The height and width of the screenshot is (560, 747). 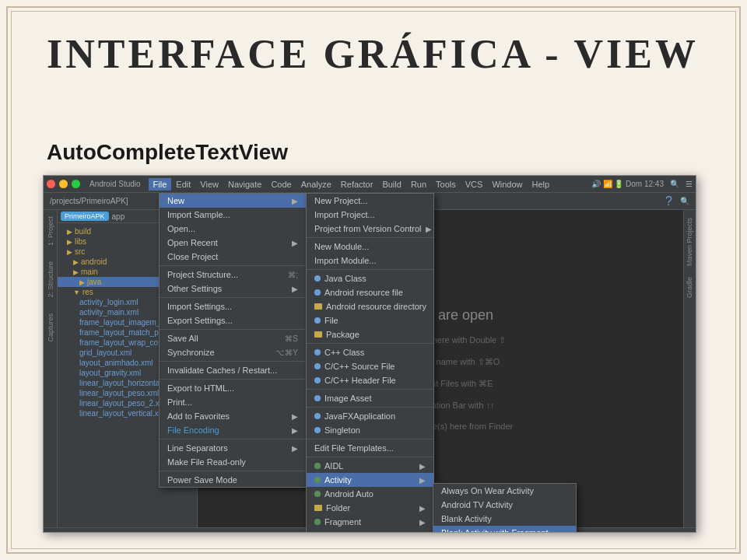 What do you see at coordinates (51, 231) in the screenshot?
I see `vtab-project: 1: Project` at bounding box center [51, 231].